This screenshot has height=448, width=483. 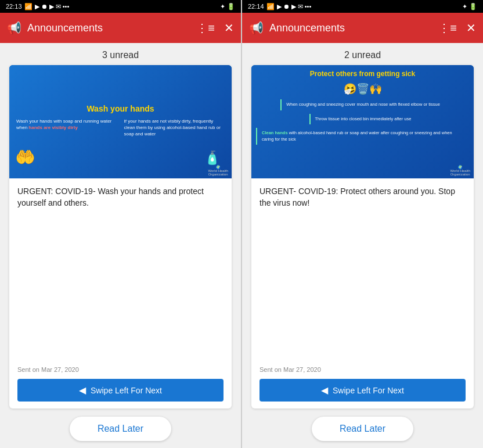 I want to click on status-left-1: 22:13 📶 ▶ ⏺ ▶ ✉ •••, so click(x=37, y=7).